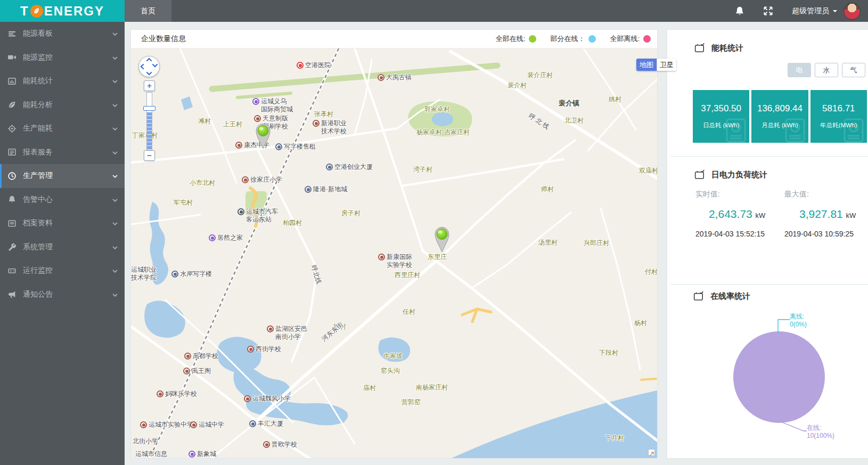 This screenshot has width=868, height=465. What do you see at coordinates (262, 180) in the screenshot?
I see `map-poi-label: 徐家庄小学` at bounding box center [262, 180].